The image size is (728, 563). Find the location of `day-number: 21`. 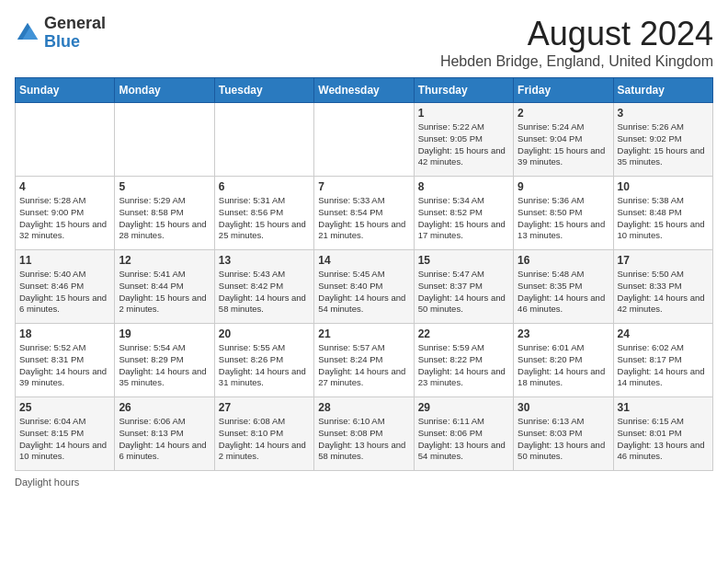

day-number: 21 is located at coordinates (364, 334).